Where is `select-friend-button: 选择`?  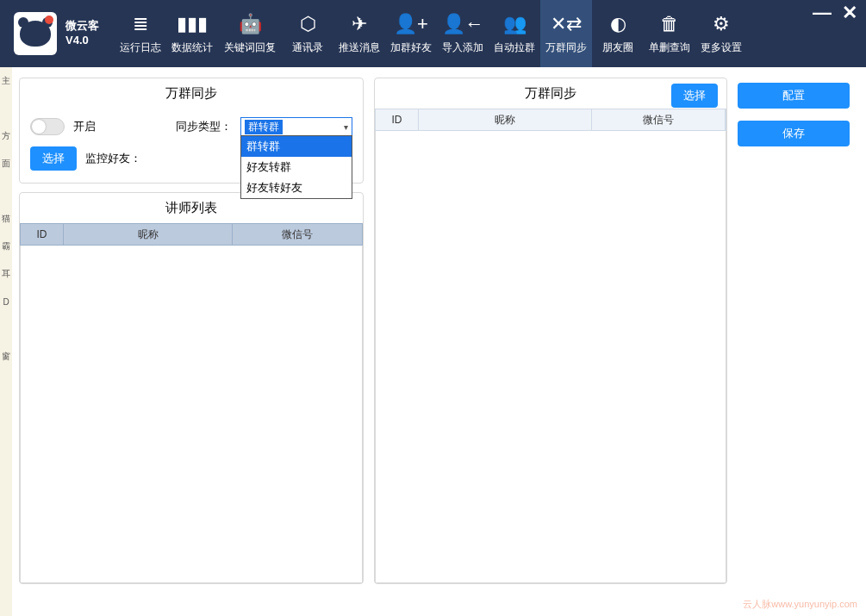
select-friend-button: 选择 is located at coordinates (53, 159).